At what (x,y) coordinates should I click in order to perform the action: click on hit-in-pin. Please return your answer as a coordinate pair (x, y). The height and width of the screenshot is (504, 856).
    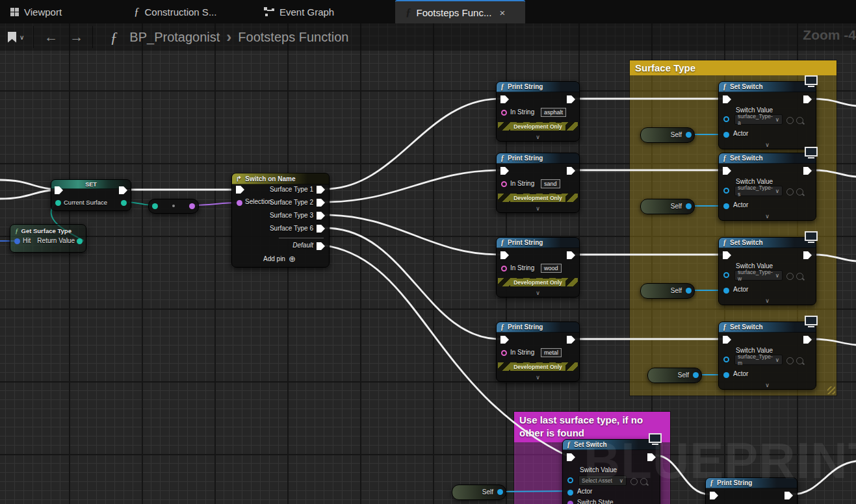
    Looking at the image, I should click on (17, 242).